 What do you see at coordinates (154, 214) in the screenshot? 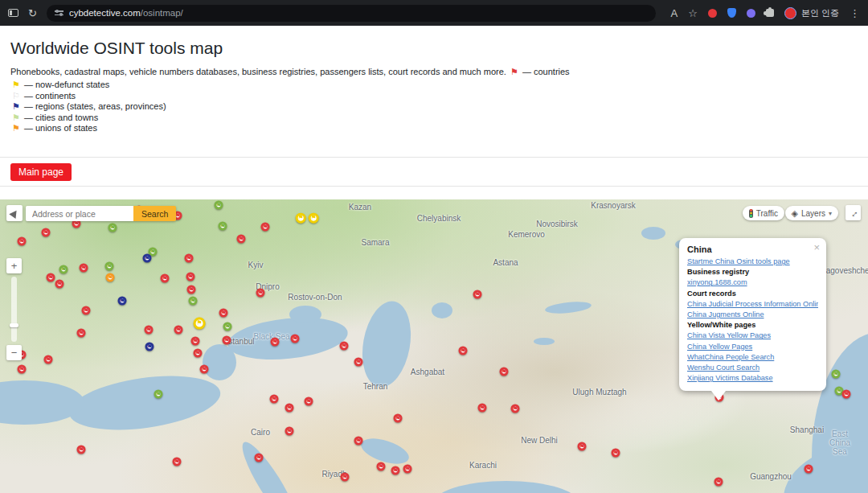
I see `search-button: Search` at bounding box center [154, 214].